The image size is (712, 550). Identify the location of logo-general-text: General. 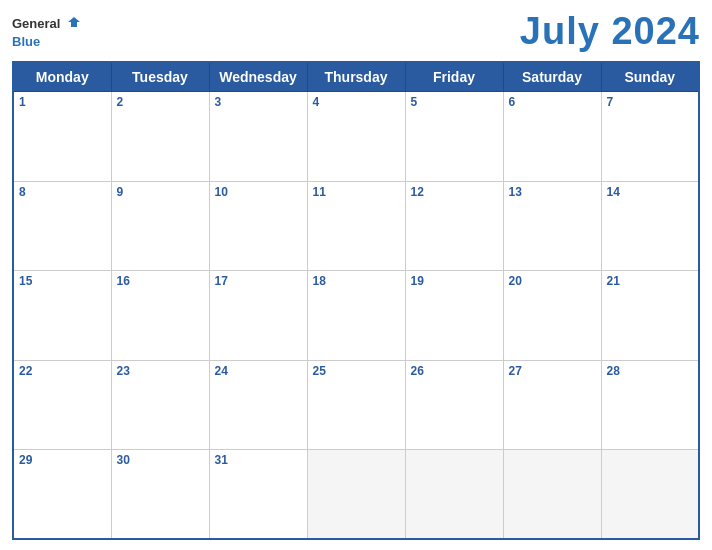
(36, 24).